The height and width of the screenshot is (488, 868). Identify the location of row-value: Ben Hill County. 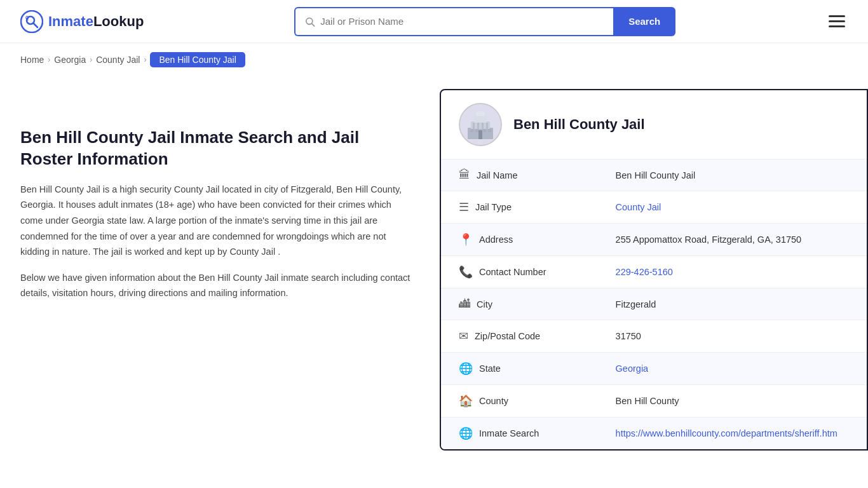
(732, 402).